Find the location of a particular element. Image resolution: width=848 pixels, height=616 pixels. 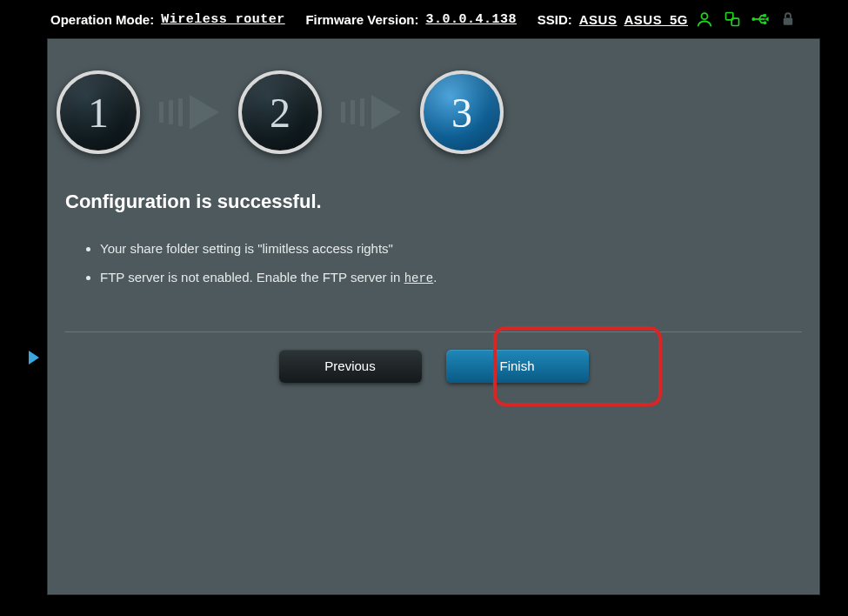

operation-mode-label: Operation Mode: is located at coordinates (103, 19).